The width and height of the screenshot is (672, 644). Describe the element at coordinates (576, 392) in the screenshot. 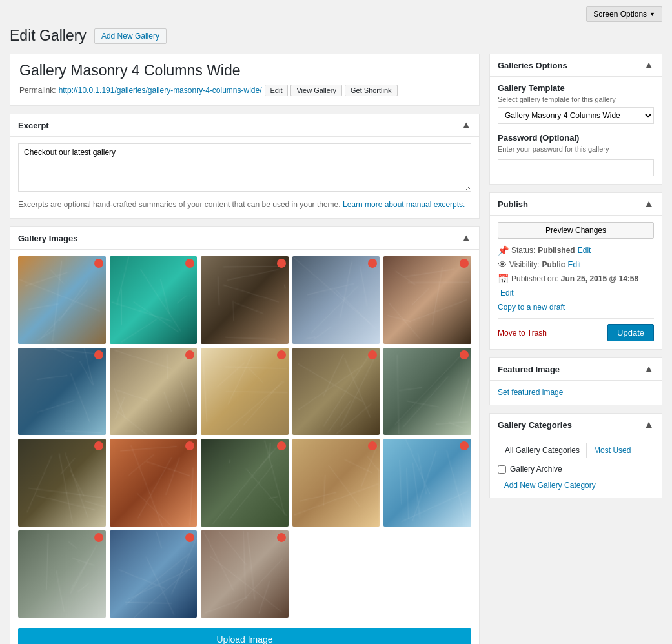

I see `featured-image-body: Set featured image` at that location.